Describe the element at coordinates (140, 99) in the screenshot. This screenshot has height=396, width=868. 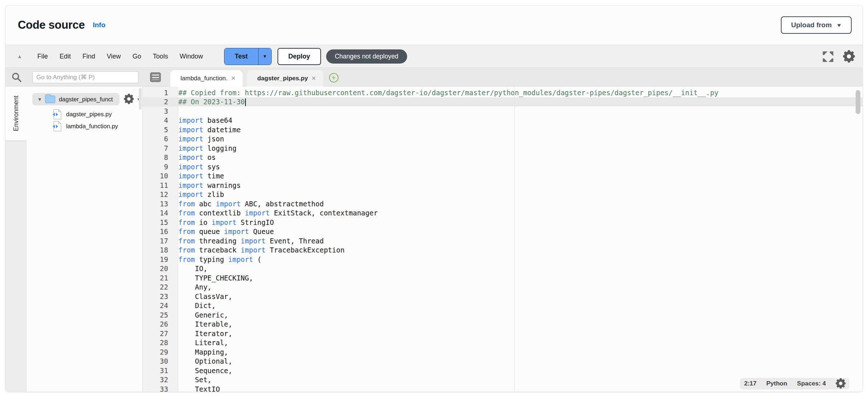
I see `tree-scrollbar` at that location.